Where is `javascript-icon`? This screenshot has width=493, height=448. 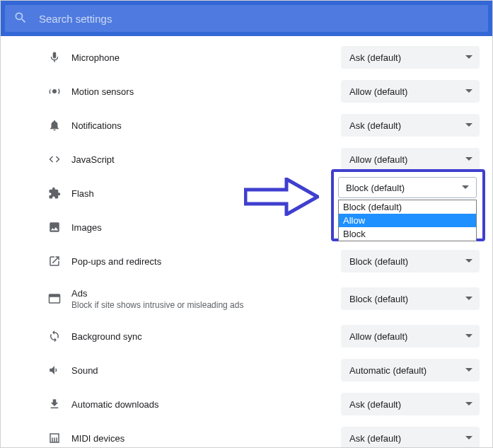
javascript-icon is located at coordinates (54, 159).